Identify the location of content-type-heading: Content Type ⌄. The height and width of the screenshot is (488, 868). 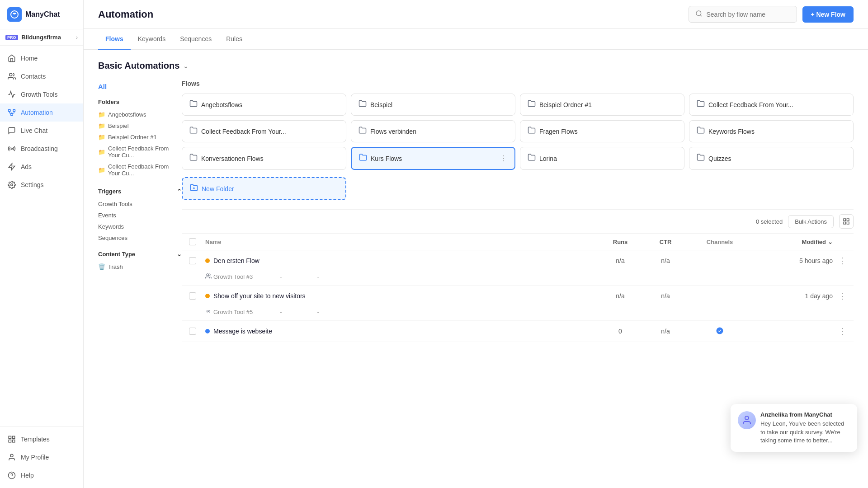
(140, 254).